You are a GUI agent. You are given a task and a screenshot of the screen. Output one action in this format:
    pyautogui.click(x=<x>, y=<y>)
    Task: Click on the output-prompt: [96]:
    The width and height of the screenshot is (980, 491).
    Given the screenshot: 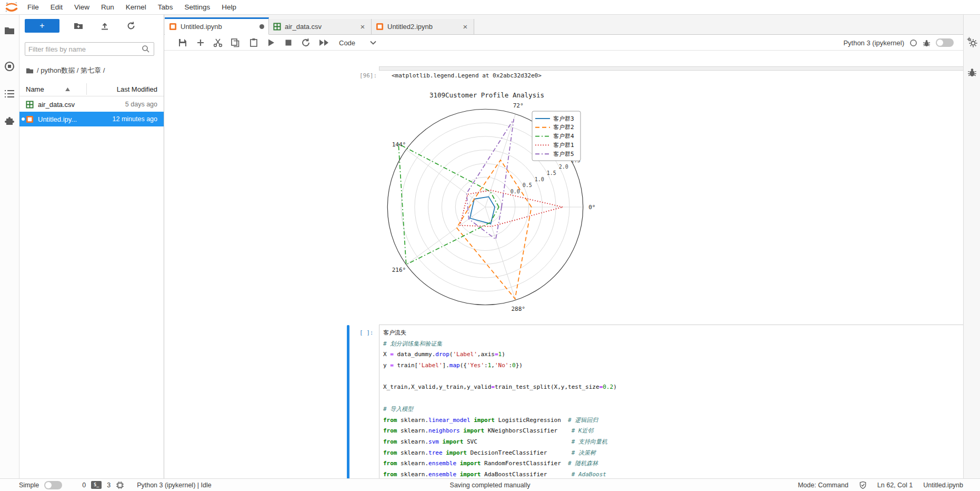 What is the action you would take?
    pyautogui.click(x=368, y=76)
    